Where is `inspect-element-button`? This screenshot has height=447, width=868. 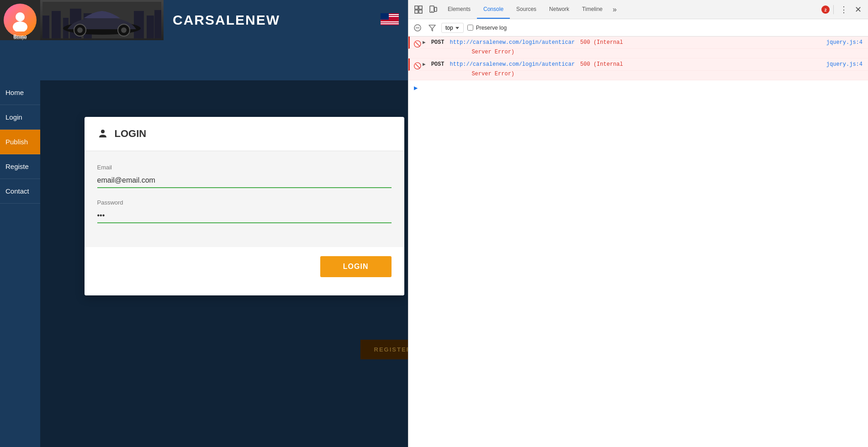
inspect-element-button is located at coordinates (418, 10).